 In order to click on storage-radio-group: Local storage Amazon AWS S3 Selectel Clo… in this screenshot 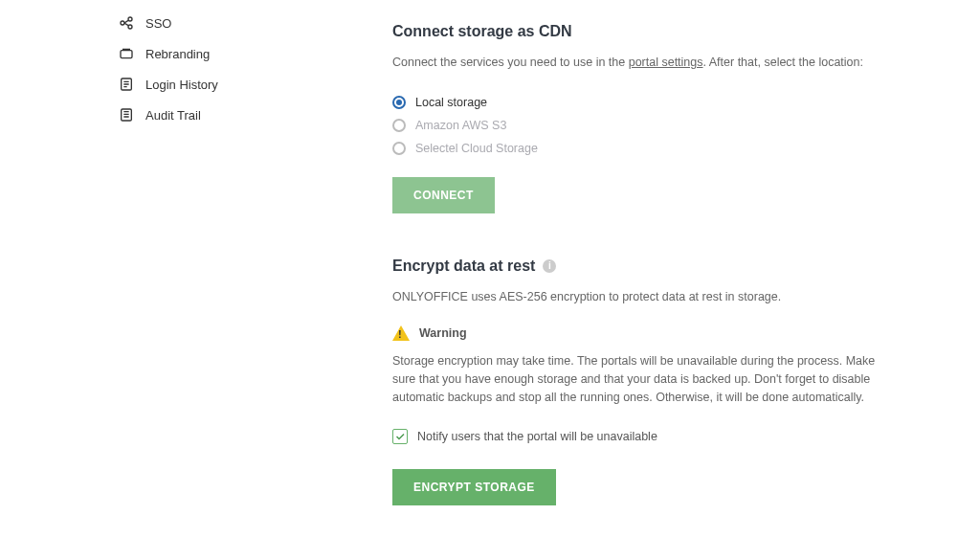, I will do `click(667, 125)`.